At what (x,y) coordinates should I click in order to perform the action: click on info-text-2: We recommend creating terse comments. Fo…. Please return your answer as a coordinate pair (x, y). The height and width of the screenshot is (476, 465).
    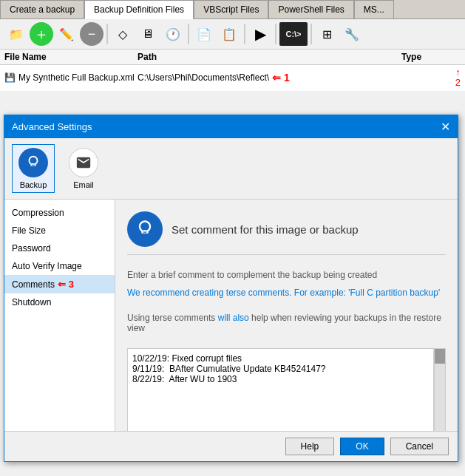
    Looking at the image, I should click on (287, 293).